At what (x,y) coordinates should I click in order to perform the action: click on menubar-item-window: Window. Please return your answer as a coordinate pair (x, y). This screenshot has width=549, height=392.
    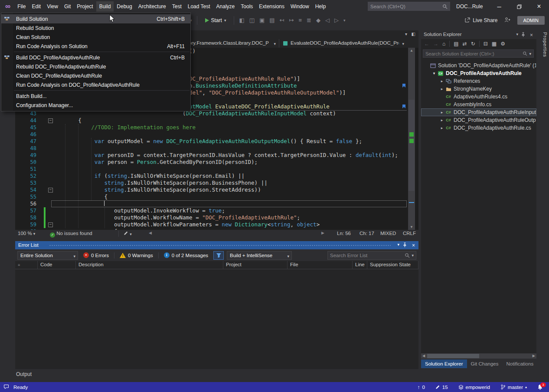
    Looking at the image, I should click on (300, 7).